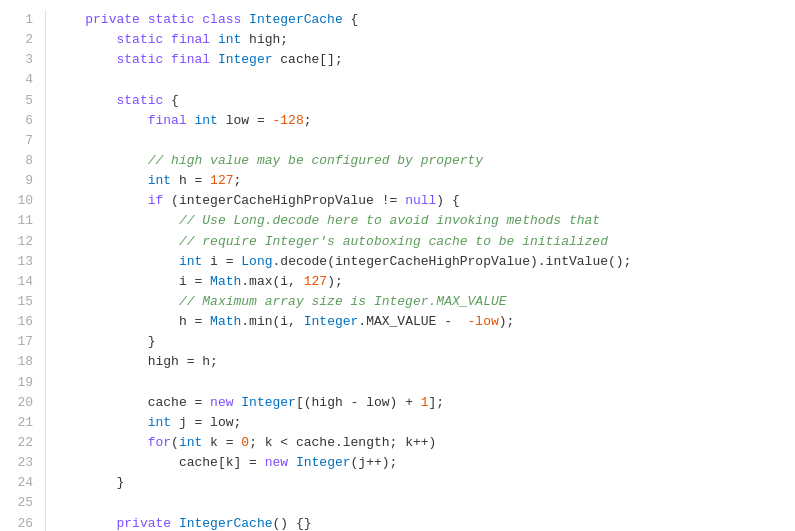 Image resolution: width=795 pixels, height=531 pixels. I want to click on line-number: 13, so click(23, 262).